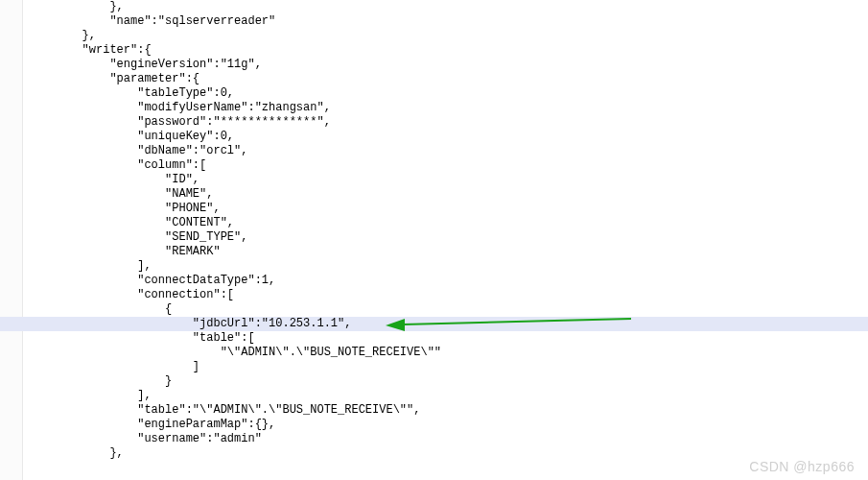 Image resolution: width=868 pixels, height=480 pixels. What do you see at coordinates (445, 280) in the screenshot?
I see `code-line: "connectDataType":1,` at bounding box center [445, 280].